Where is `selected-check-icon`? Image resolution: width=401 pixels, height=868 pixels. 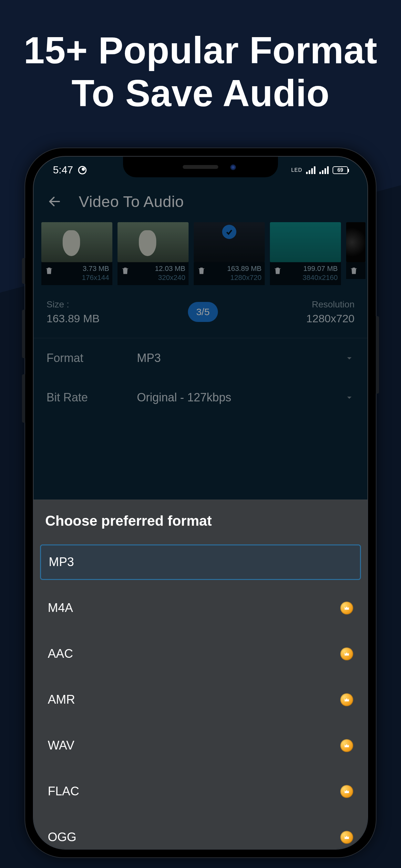 selected-check-icon is located at coordinates (229, 232).